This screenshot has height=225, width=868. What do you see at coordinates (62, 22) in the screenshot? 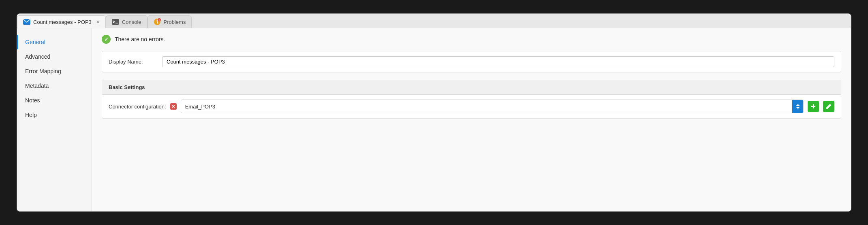
I see `tab-count-messages-label: Count messages - POP3` at bounding box center [62, 22].